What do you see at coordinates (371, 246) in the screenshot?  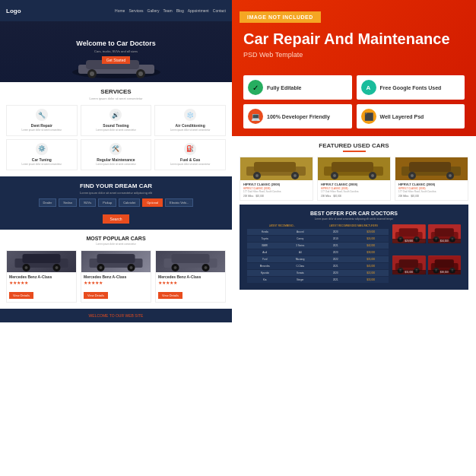 I see `offer-price-3: $42,000` at bounding box center [371, 246].